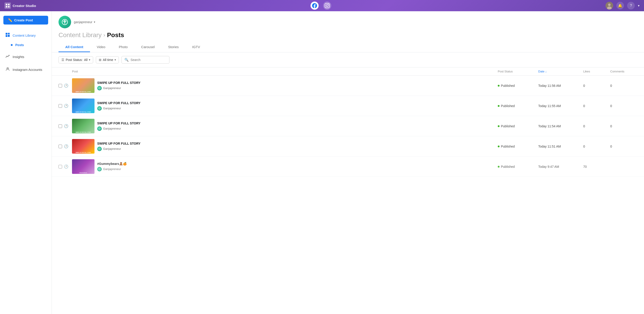  I want to click on time-filter-chevron: ▾, so click(115, 60).